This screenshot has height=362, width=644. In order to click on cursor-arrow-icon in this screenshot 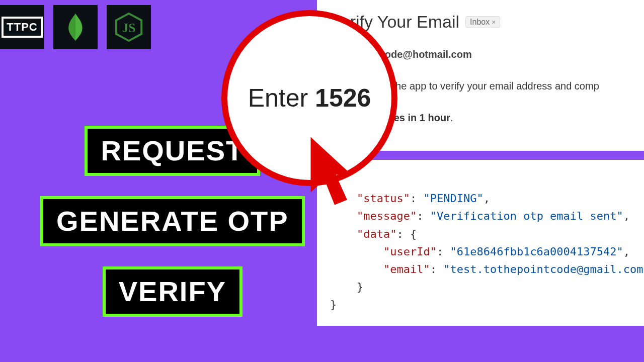, I will do `click(330, 168)`.